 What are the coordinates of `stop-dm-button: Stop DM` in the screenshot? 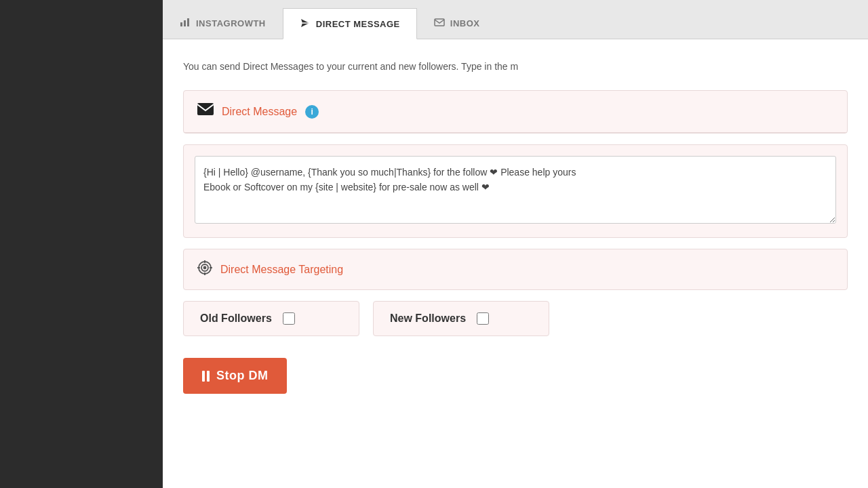 It's located at (235, 375).